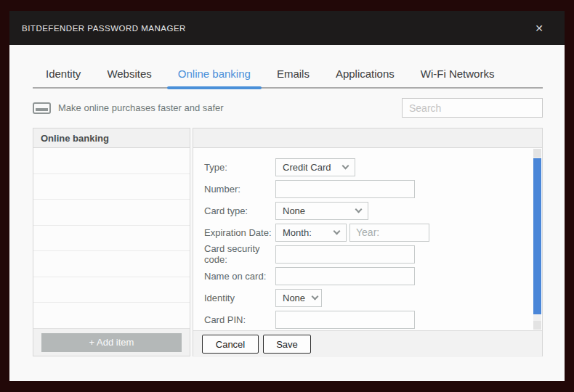  I want to click on name-on-card-label: Name on card:, so click(240, 276).